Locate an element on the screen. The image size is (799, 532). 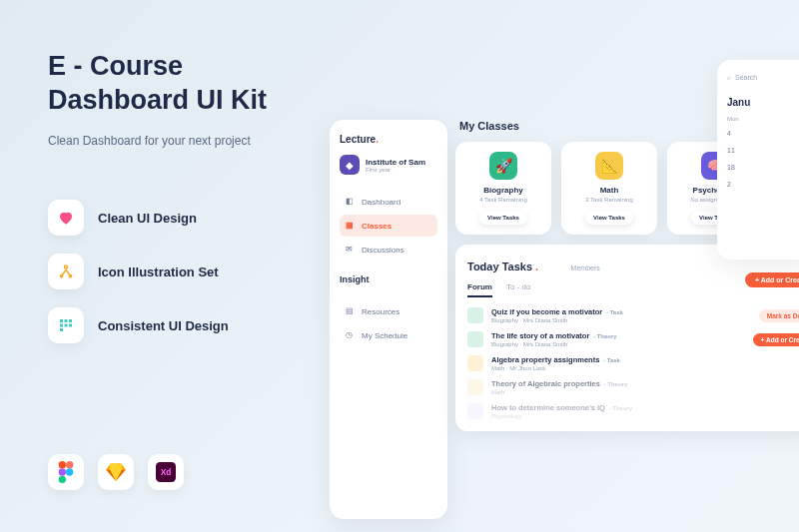
tab-forum: Forum is located at coordinates (479, 289).